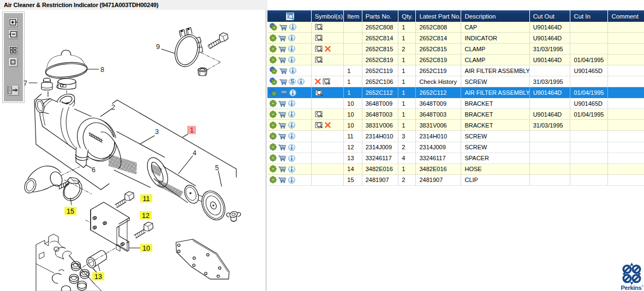 The image size is (644, 291). Describe the element at coordinates (146, 199) in the screenshot. I see `svg-text: 11` at that location.